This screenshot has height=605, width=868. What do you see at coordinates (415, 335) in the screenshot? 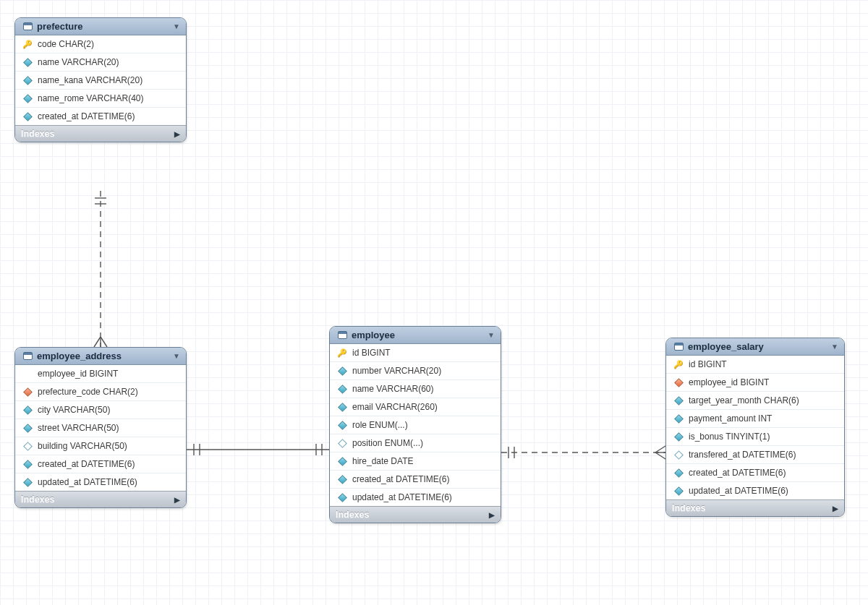
I see `entity-header: employee▼` at bounding box center [415, 335].